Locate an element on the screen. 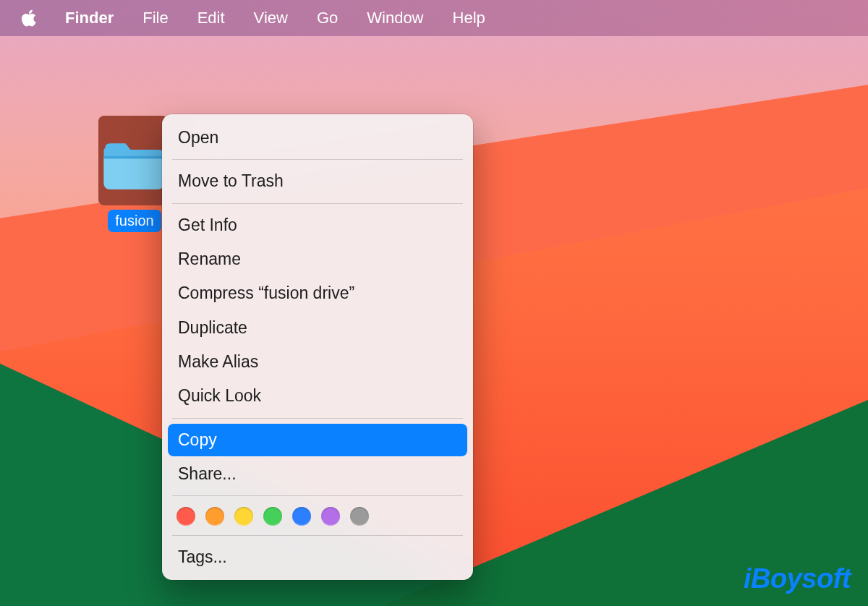  tag-color-purple is located at coordinates (331, 516).